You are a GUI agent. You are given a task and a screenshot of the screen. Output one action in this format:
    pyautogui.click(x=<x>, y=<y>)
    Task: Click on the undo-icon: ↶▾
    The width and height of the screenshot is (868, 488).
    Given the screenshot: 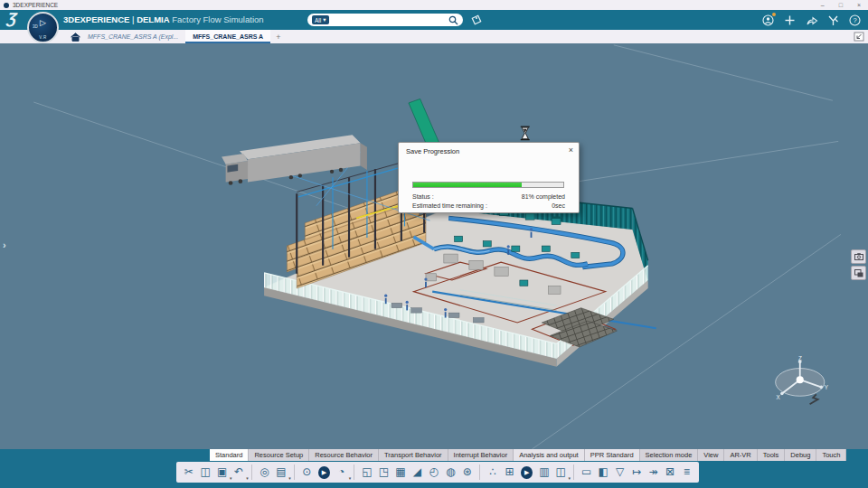 What is the action you would take?
    pyautogui.click(x=239, y=472)
    